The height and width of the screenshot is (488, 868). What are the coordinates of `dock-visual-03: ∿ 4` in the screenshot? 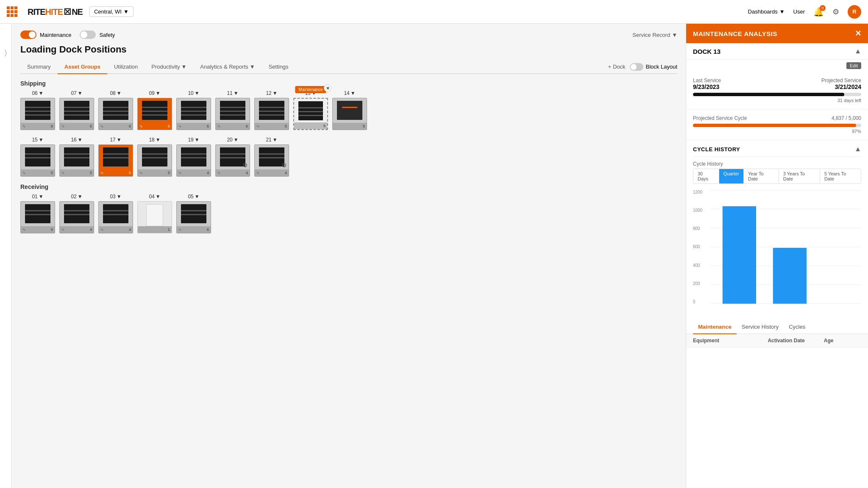 It's located at (116, 217).